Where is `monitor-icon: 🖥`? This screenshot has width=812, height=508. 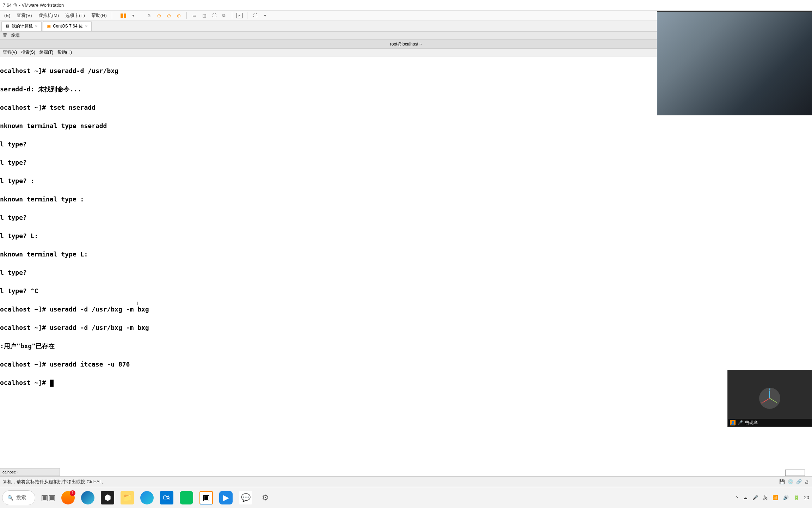
monitor-icon: 🖥 is located at coordinates (7, 26).